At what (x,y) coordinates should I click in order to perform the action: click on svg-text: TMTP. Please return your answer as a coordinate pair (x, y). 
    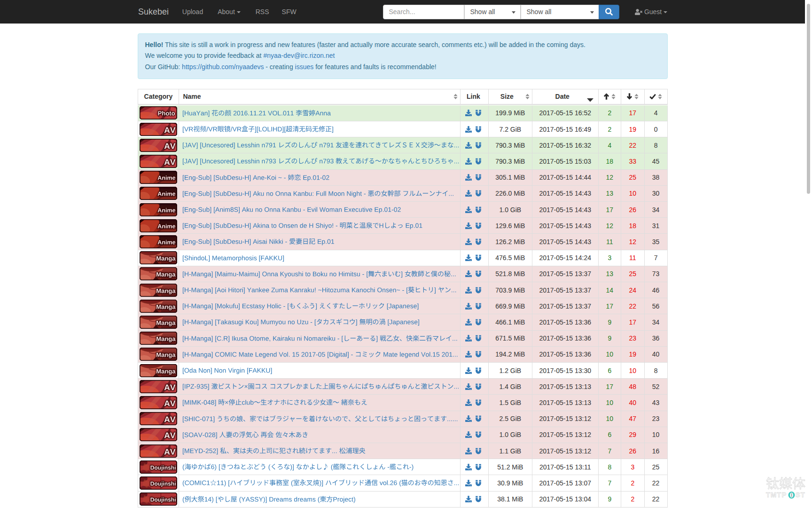
    Looking at the image, I should click on (776, 495).